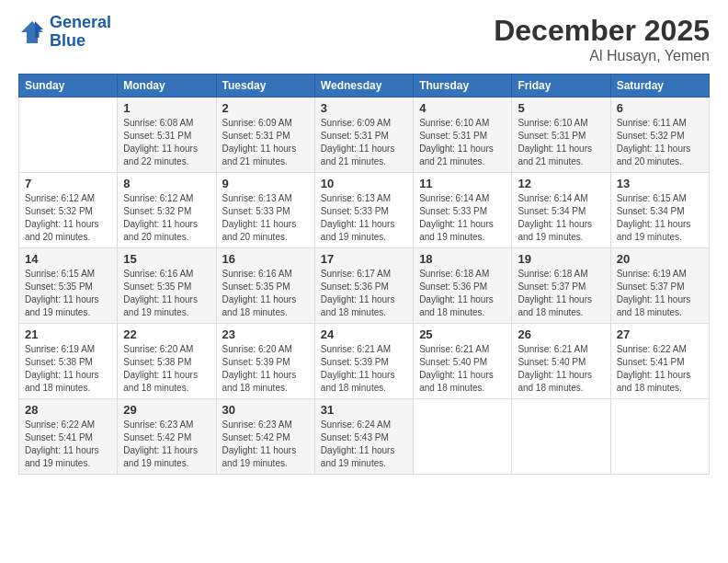 The height and width of the screenshot is (563, 728). Describe the element at coordinates (462, 109) in the screenshot. I see `day-number: 4` at that location.